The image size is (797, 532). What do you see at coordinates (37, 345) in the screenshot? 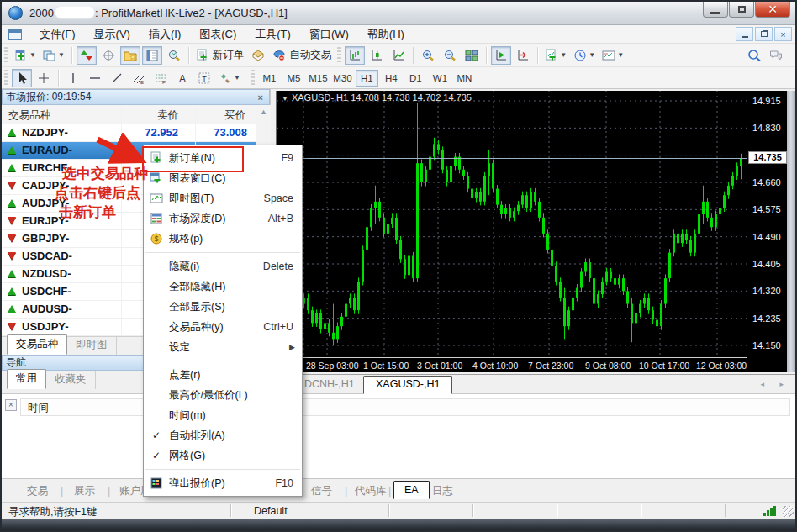
I see `market-watch-tab-交易品种: 交易品种` at bounding box center [37, 345].